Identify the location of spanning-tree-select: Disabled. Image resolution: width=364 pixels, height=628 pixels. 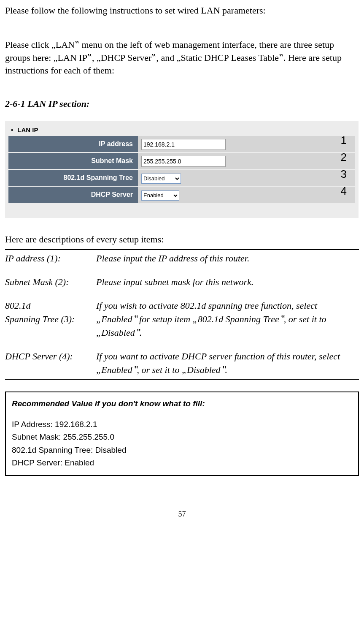
(161, 179).